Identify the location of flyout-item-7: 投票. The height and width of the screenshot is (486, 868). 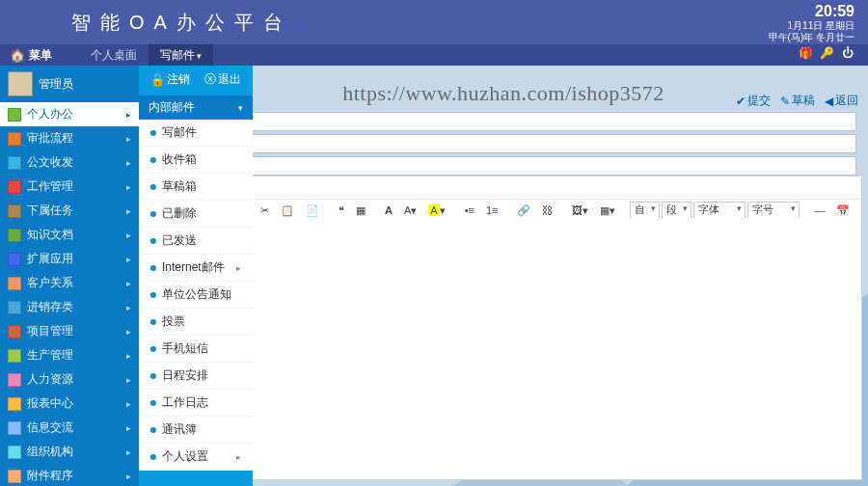
(196, 322).